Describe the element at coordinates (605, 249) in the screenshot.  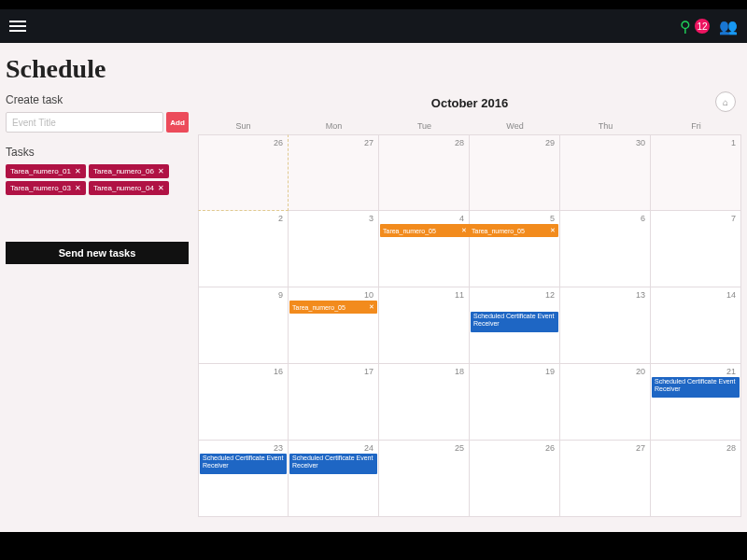
I see `calendar-cell: 6` at that location.